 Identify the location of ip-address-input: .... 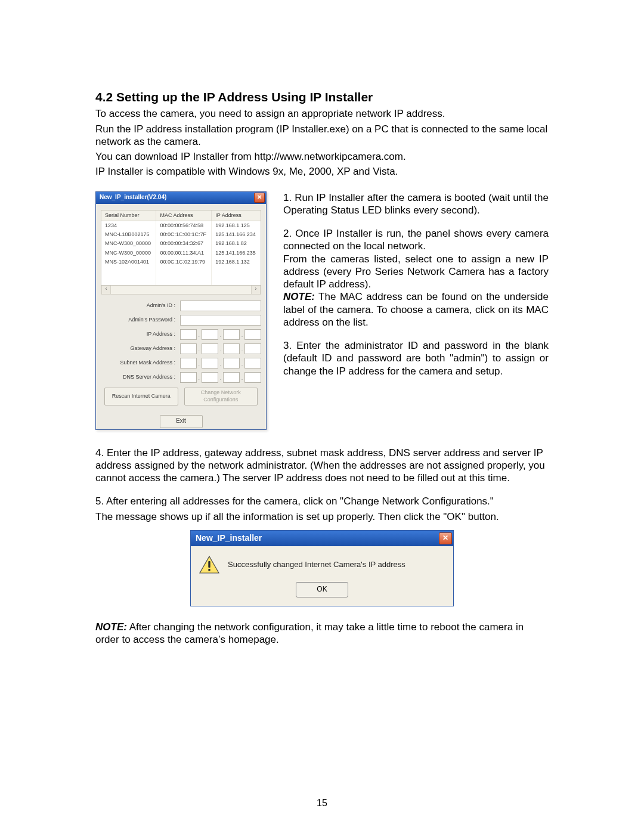
(221, 335).